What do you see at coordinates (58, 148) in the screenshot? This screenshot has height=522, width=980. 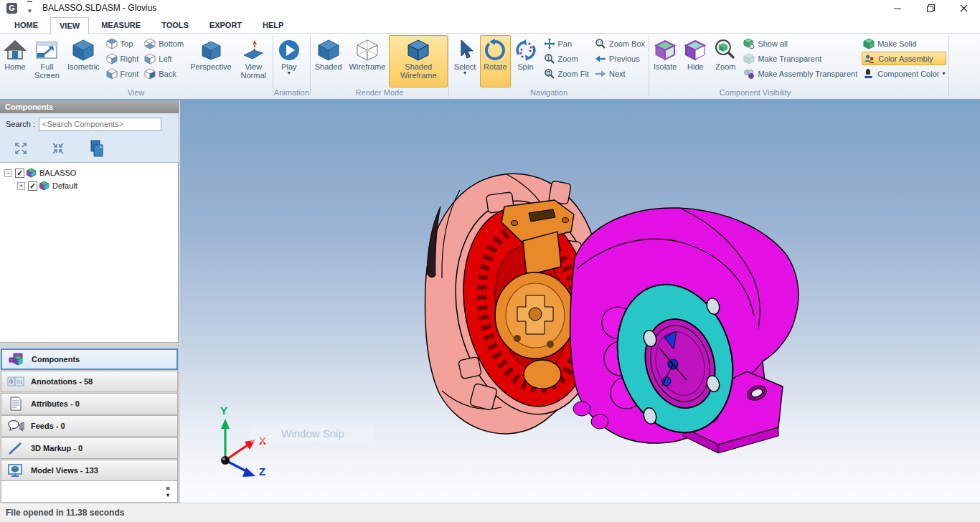 I see `collapse-all-icon` at bounding box center [58, 148].